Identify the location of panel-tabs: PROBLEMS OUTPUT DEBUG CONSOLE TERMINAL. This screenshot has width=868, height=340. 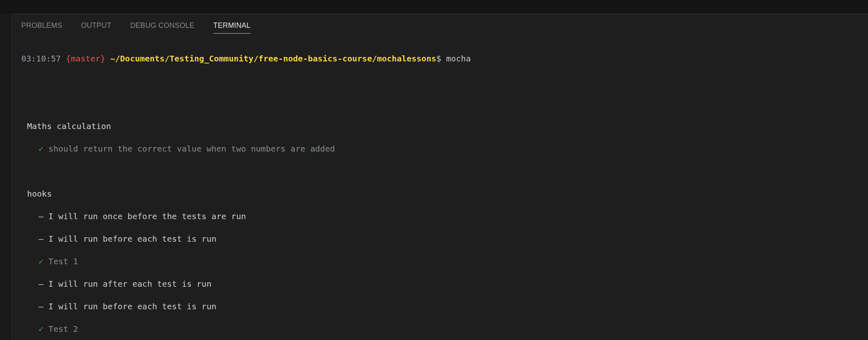
(440, 26).